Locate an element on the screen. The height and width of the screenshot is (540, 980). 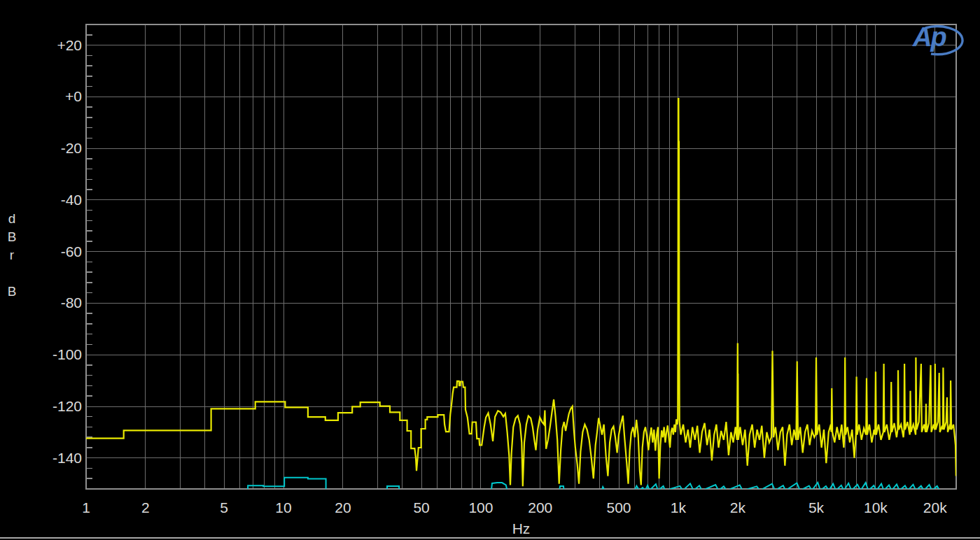
window-bottom-edge is located at coordinates (490, 538).